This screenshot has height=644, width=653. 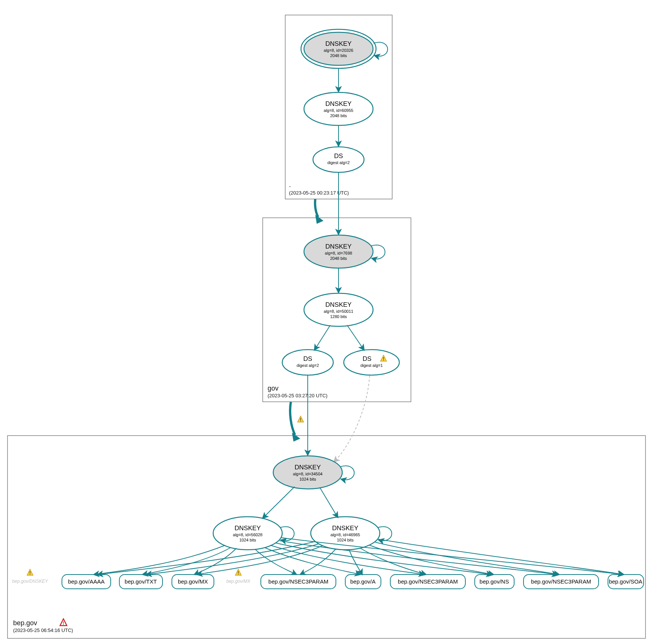 What do you see at coordinates (30, 577) in the screenshot?
I see `ghost-dnskey: ! bep.gov/DNSKEY` at bounding box center [30, 577].